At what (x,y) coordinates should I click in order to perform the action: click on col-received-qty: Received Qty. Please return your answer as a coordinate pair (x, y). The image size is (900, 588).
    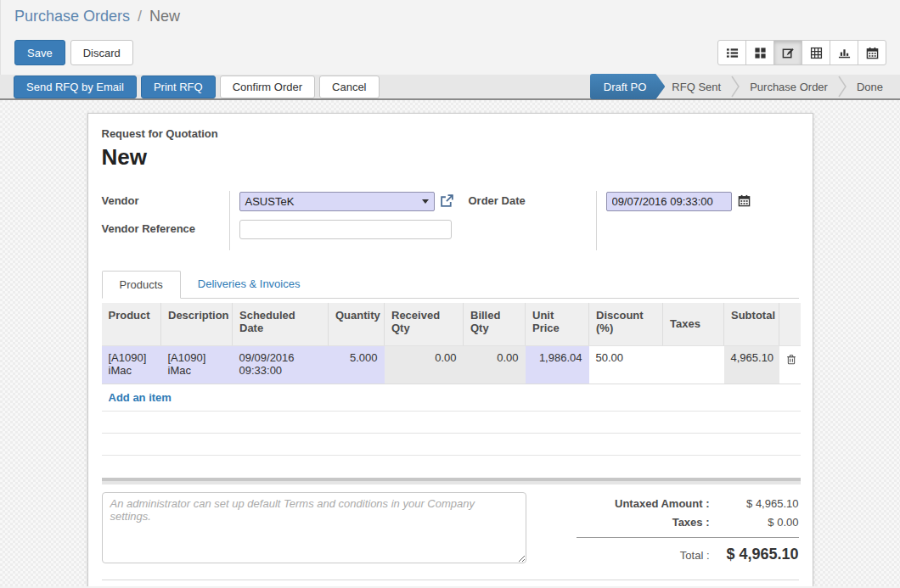
    Looking at the image, I should click on (425, 324).